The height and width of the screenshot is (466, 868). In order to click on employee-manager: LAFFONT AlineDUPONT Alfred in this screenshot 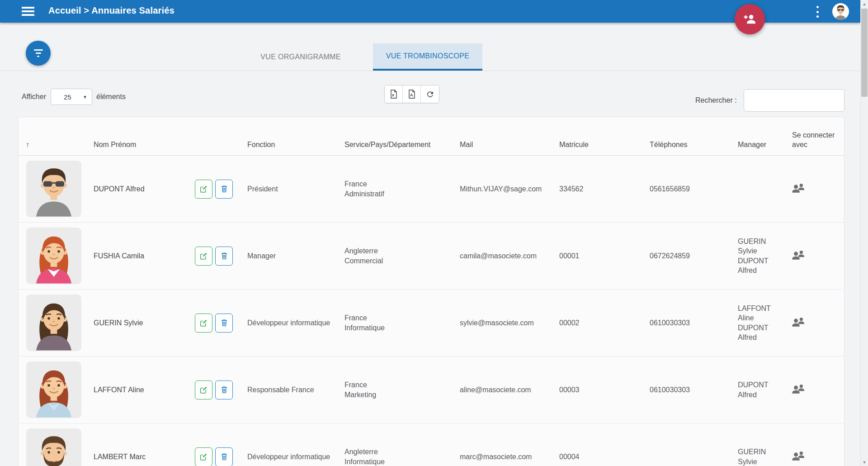, I will do `click(758, 323)`.